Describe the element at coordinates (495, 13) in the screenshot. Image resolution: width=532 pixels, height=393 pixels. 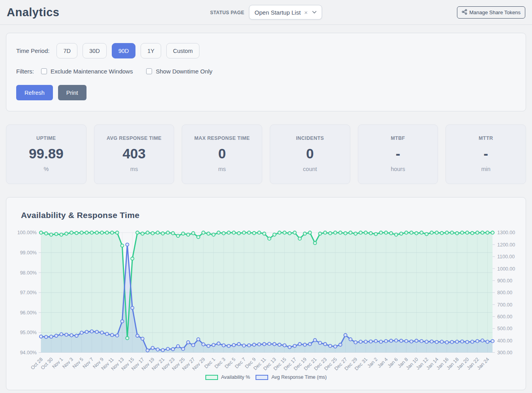
I see `manage-share-tokens-label: Manage Share Tokens` at that location.